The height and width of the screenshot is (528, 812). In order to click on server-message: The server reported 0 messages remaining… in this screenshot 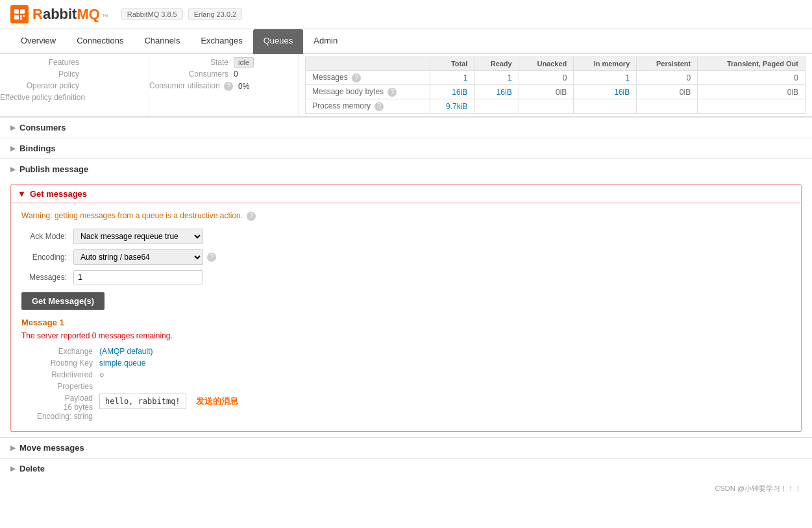, I will do `click(406, 336)`.